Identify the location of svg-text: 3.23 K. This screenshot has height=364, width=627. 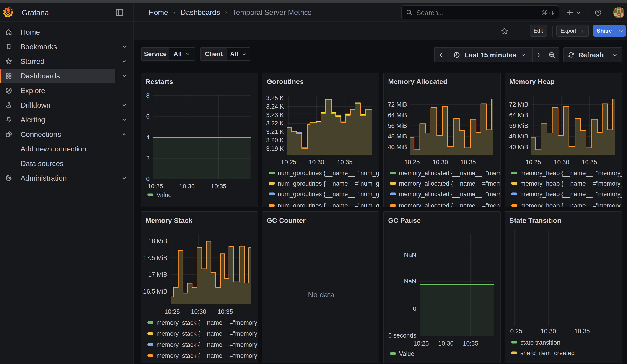
(275, 115).